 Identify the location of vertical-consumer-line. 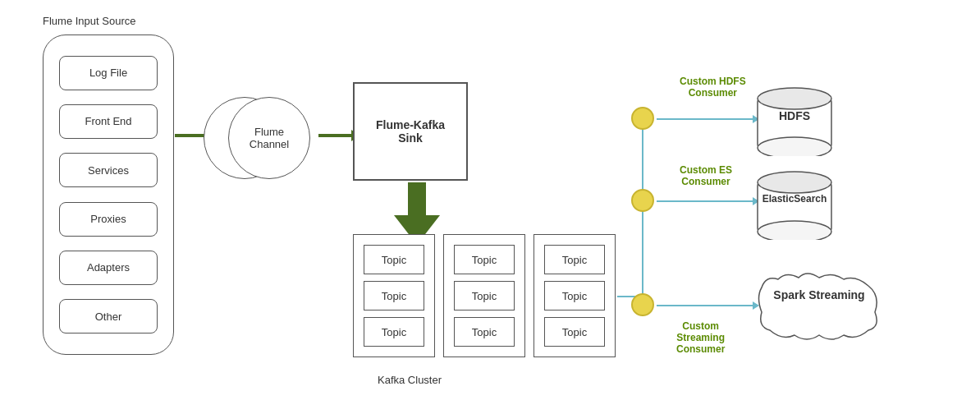
(643, 218).